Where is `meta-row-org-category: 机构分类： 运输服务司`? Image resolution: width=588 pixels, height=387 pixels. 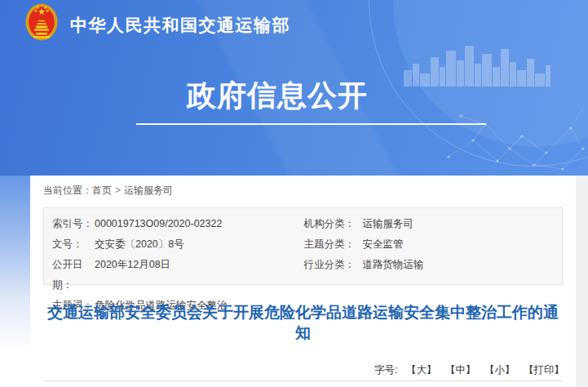 meta-row-org-category: 机构分类： 运输服务司 is located at coordinates (433, 224).